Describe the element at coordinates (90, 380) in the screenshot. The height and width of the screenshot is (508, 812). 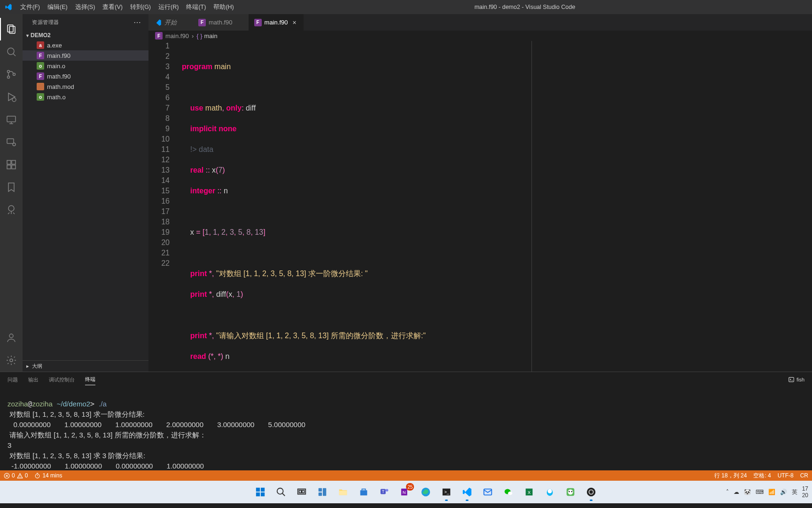
I see `panel-tab-terminal: 终端` at that location.